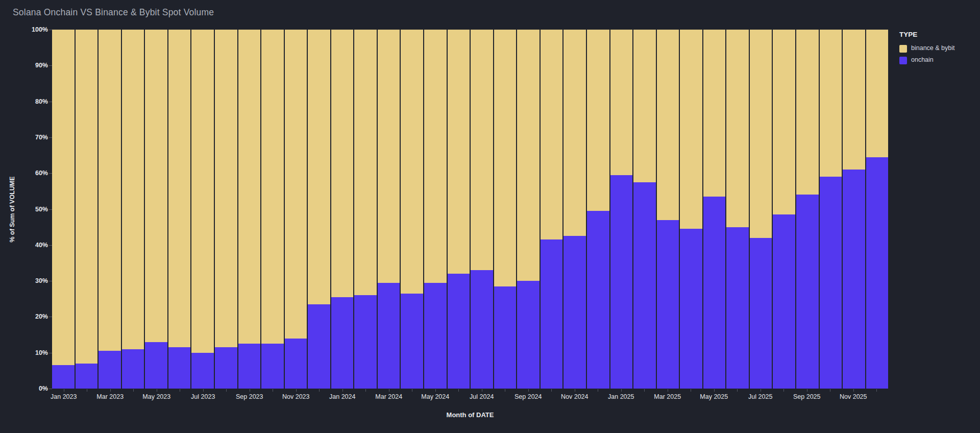  Describe the element at coordinates (933, 49) in the screenshot. I see `legend-item-binance_bybit: binance & bybit` at that location.